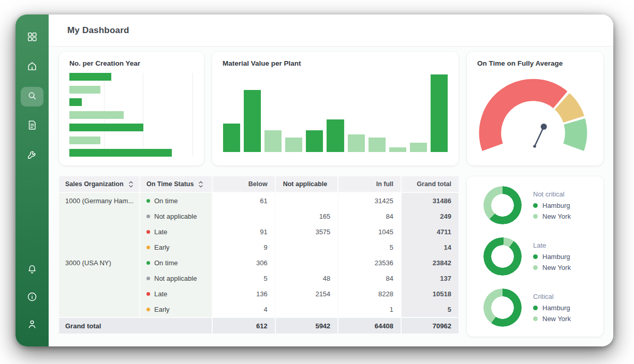 This screenshot has height=364, width=634. I want to click on grand-total-row: Grand total 612 5942 64408 70962, so click(259, 326).